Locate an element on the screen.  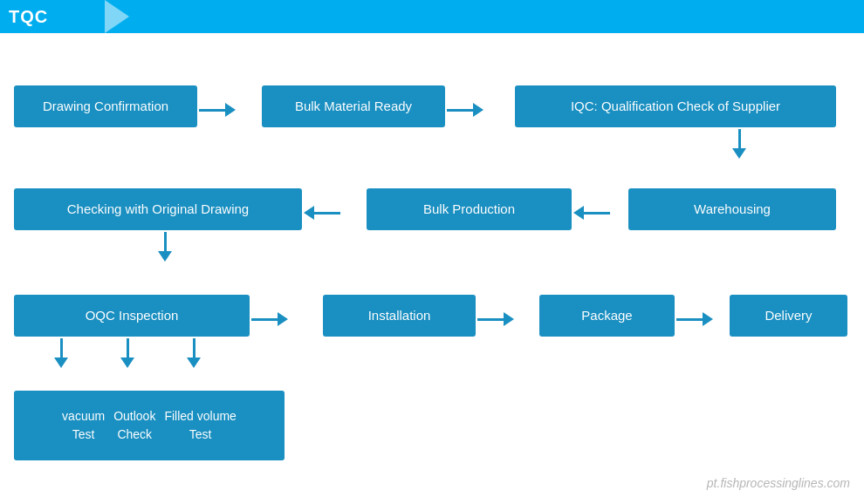
arrow-down-outlook is located at coordinates (127, 353).